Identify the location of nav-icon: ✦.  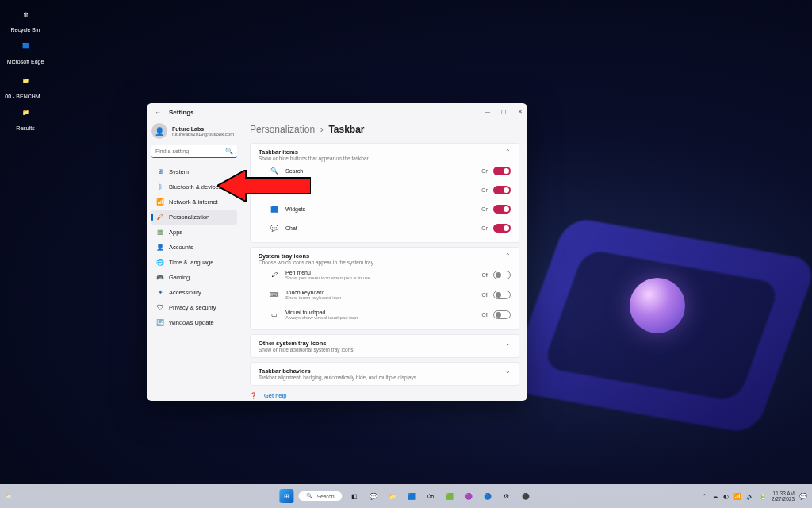
(160, 293).